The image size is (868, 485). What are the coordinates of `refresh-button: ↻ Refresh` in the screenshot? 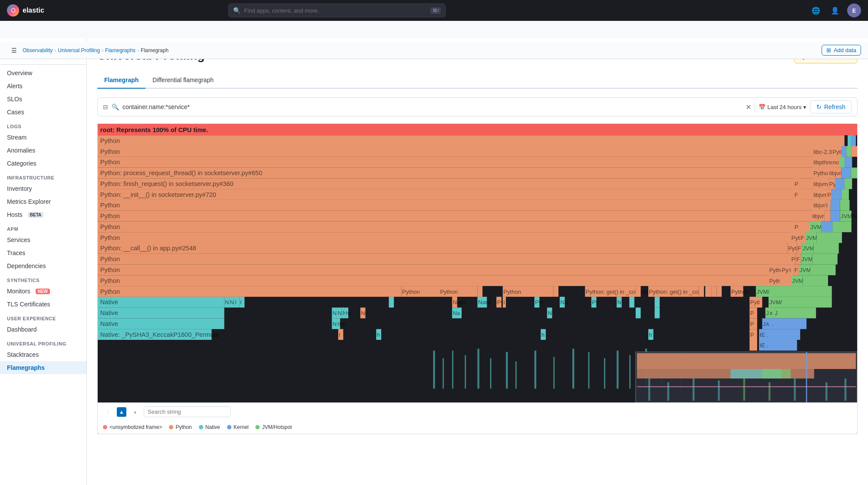 It's located at (831, 107).